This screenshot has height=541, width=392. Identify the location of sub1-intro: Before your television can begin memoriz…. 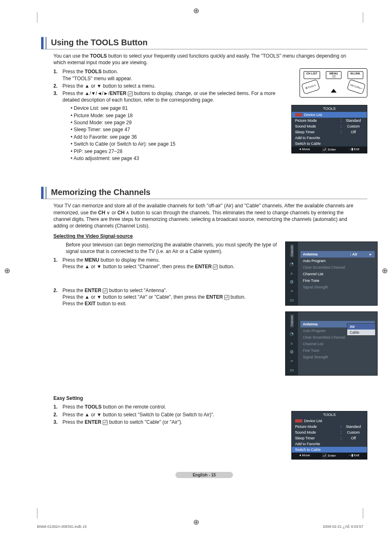
(173, 248).